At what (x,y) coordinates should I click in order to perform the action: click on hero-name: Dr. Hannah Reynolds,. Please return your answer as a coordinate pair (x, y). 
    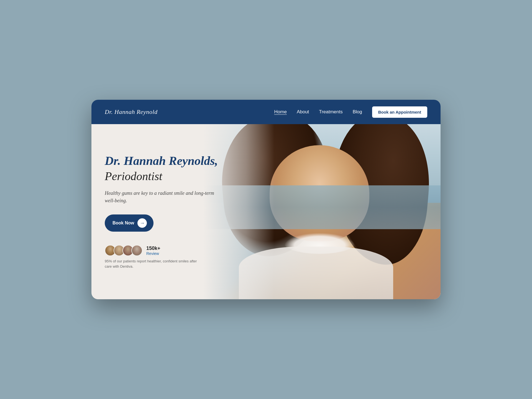
    Looking at the image, I should click on (161, 161).